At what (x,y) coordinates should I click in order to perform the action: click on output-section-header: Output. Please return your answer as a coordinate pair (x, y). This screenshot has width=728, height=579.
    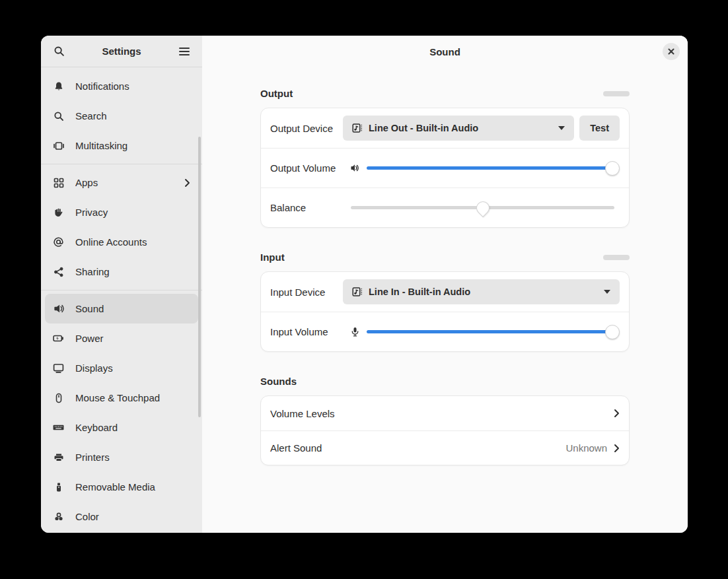
    Looking at the image, I should click on (445, 94).